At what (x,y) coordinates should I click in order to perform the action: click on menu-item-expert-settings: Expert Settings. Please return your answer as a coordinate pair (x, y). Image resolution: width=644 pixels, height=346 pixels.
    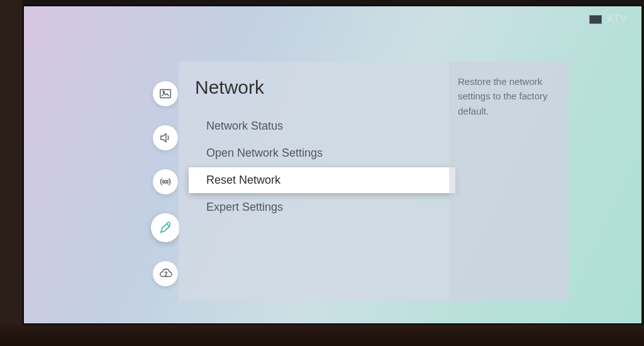
    Looking at the image, I should click on (321, 208).